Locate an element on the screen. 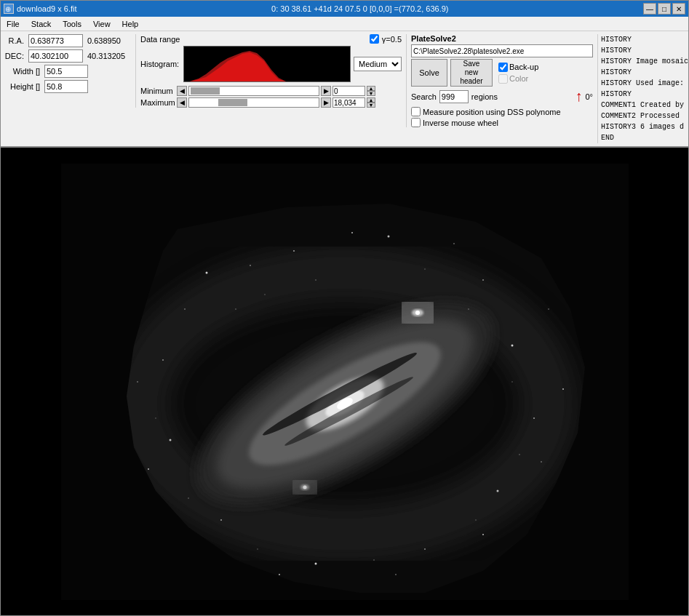 Image resolution: width=689 pixels, height=616 pixels. fits-line-8: HISTORY3 6 images d is located at coordinates (645, 127).